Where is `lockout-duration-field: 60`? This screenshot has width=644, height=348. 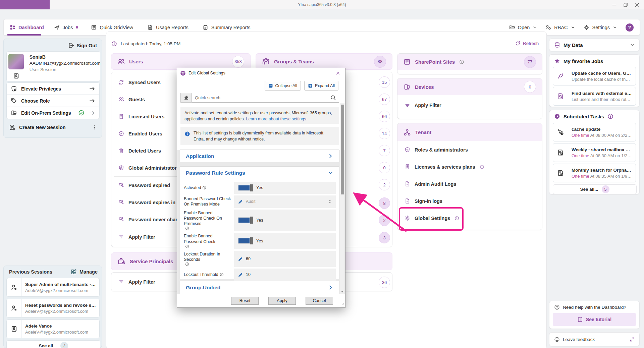
lockout-duration-field: 60 is located at coordinates (285, 259).